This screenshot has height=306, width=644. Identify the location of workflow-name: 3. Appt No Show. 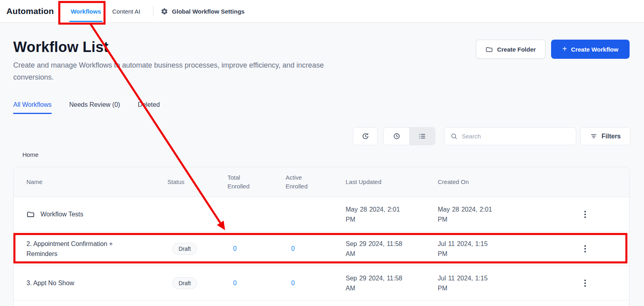
(50, 283).